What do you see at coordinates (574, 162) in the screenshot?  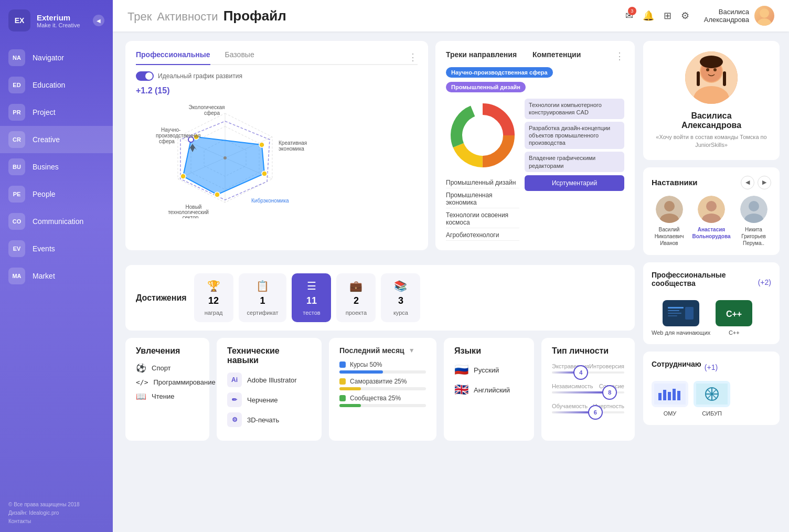 I see `comp-item-3: Владение графическими редакторами` at bounding box center [574, 162].